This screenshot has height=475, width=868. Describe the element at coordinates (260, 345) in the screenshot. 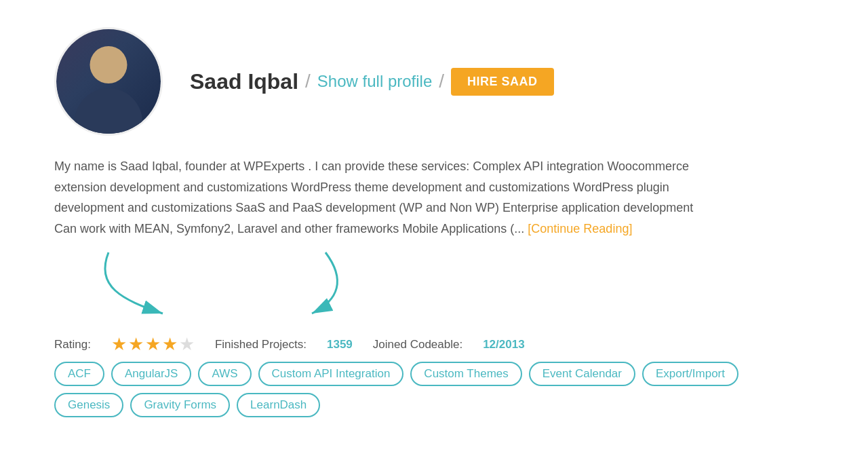

I see `finished-projects-label: Finished Projects:` at that location.